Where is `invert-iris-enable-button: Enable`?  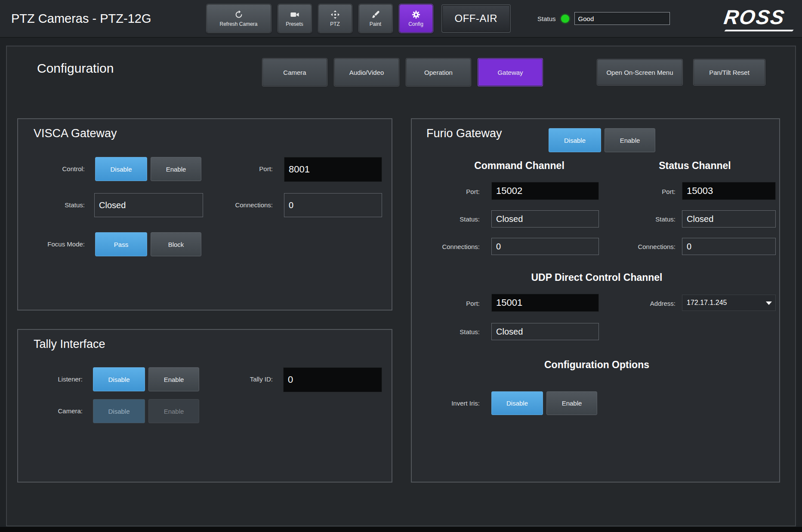
invert-iris-enable-button: Enable is located at coordinates (572, 403).